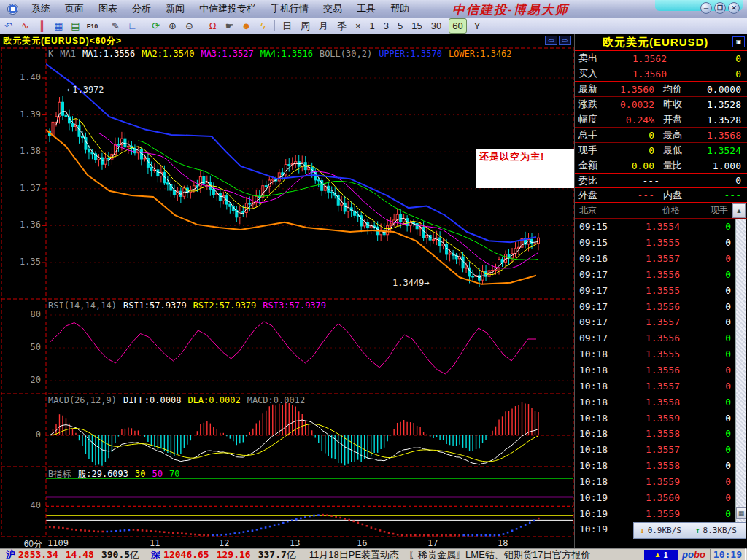 The image size is (747, 560). What do you see at coordinates (274, 26) in the screenshot?
I see `toolbar-divider` at bounding box center [274, 26].